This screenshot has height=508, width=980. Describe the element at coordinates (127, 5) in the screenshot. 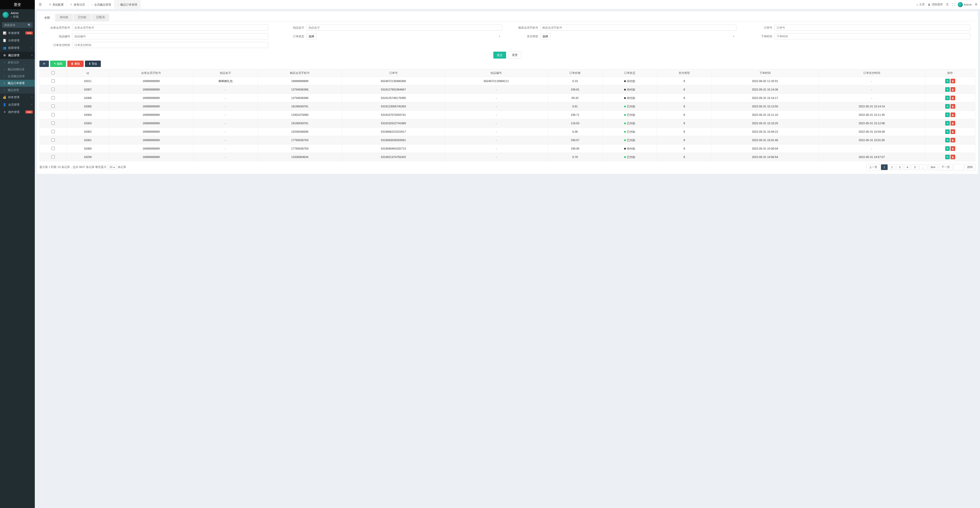

I see `nav-tab: ○藏品订单管理` at that location.